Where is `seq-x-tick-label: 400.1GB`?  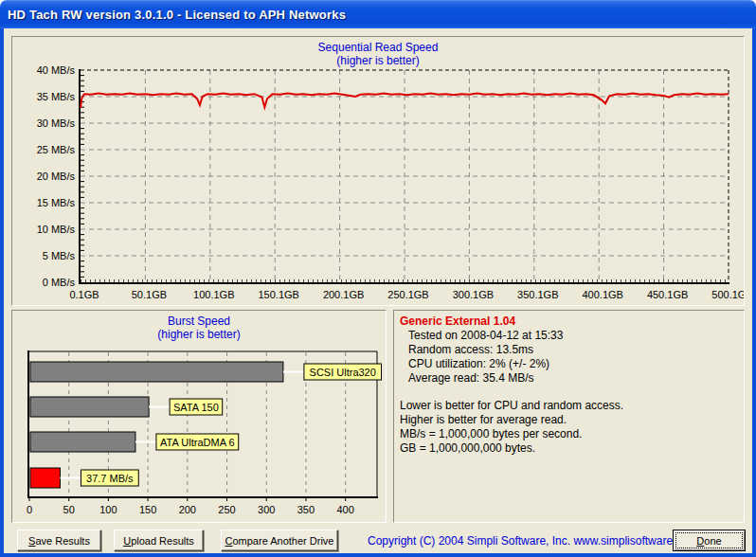 seq-x-tick-label: 400.1GB is located at coordinates (603, 295).